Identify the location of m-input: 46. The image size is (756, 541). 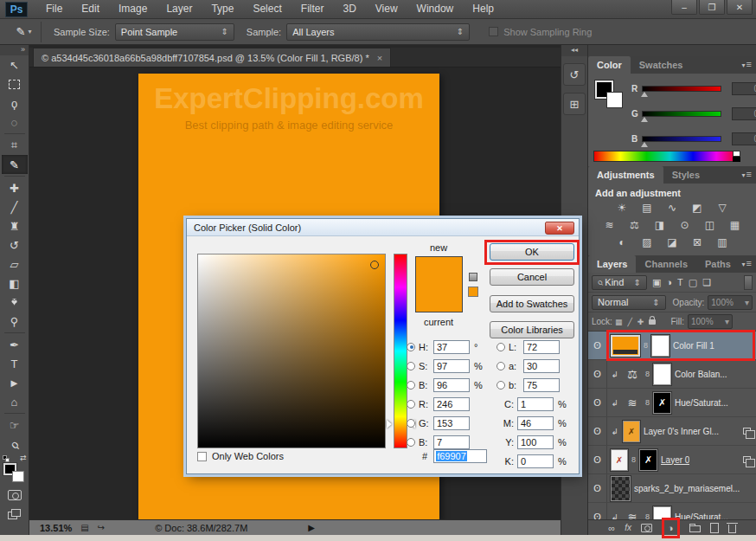
(535, 423).